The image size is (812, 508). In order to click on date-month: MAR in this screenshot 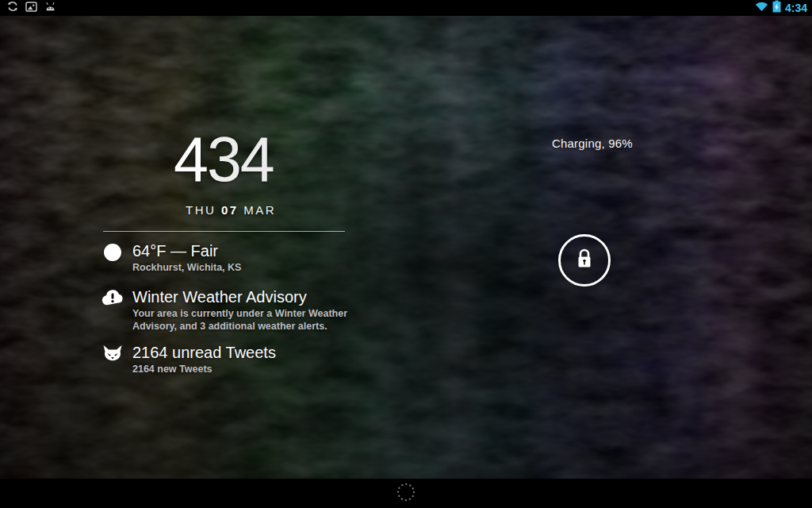, I will do `click(260, 210)`.